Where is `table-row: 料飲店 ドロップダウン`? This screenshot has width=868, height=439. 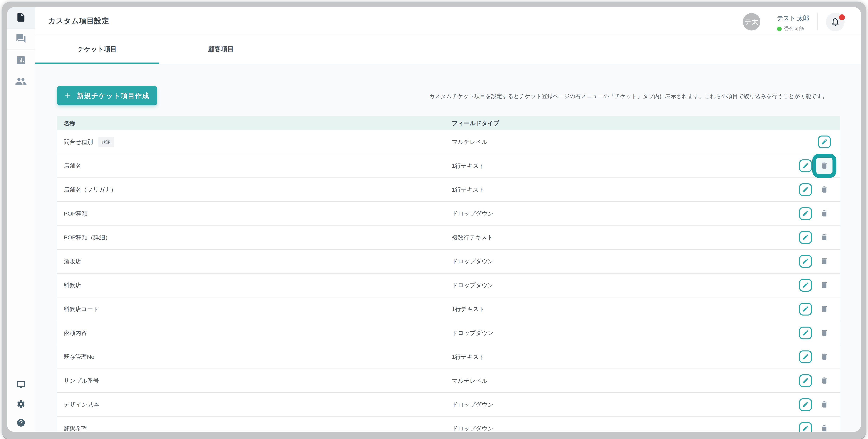
table-row: 料飲店 ドロップダウン is located at coordinates (448, 285).